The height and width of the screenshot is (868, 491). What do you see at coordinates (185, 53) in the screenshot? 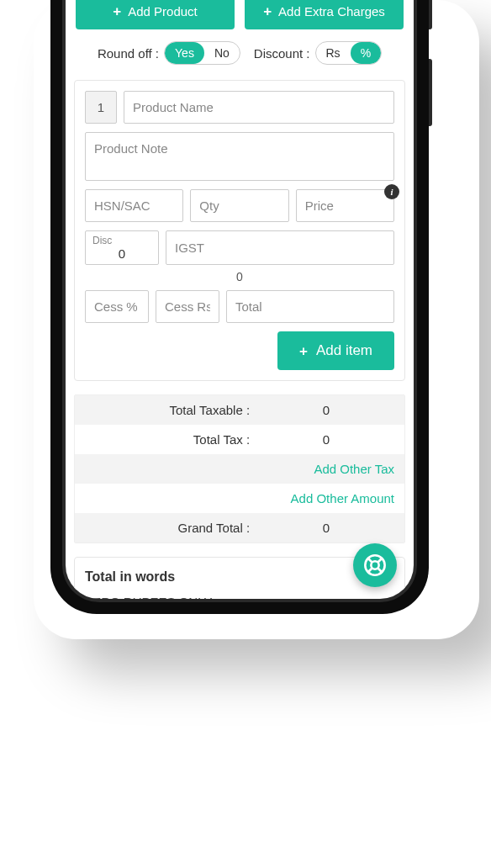
I see `roundoff-yes-option: Yes` at bounding box center [185, 53].